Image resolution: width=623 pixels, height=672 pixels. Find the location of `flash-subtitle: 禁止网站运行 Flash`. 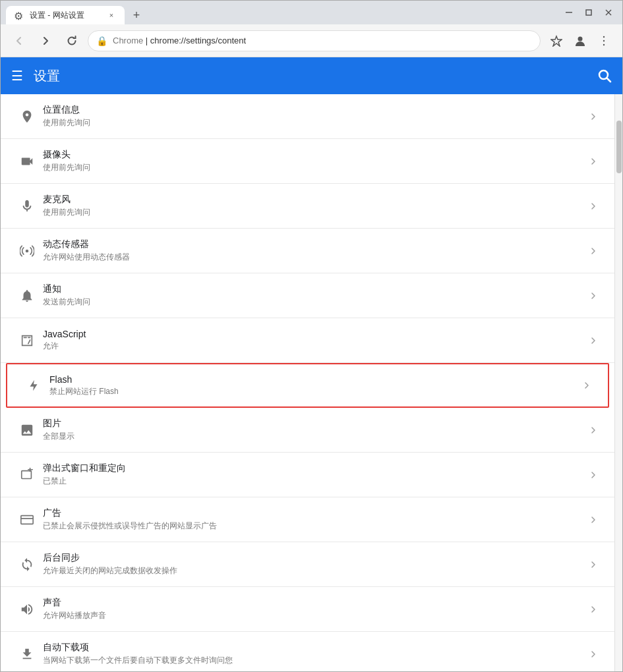

flash-subtitle: 禁止网站运行 Flash is located at coordinates (315, 391).